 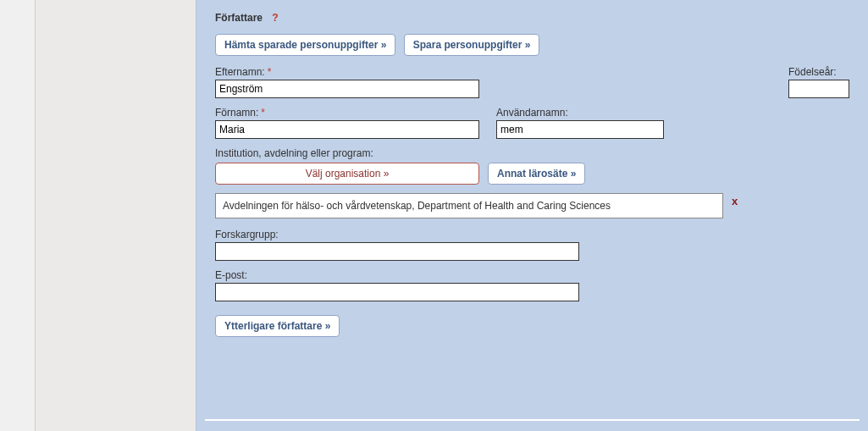 I want to click on left-gutter, so click(x=18, y=215).